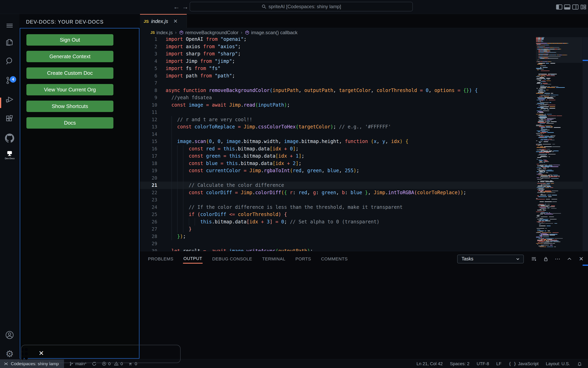 The height and width of the screenshot is (368, 588). What do you see at coordinates (10, 138) in the screenshot?
I see `github-icon` at bounding box center [10, 138].